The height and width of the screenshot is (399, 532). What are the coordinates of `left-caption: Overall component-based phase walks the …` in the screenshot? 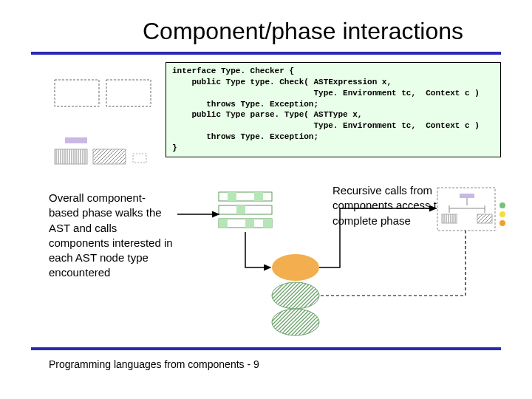 It's located at (112, 236).